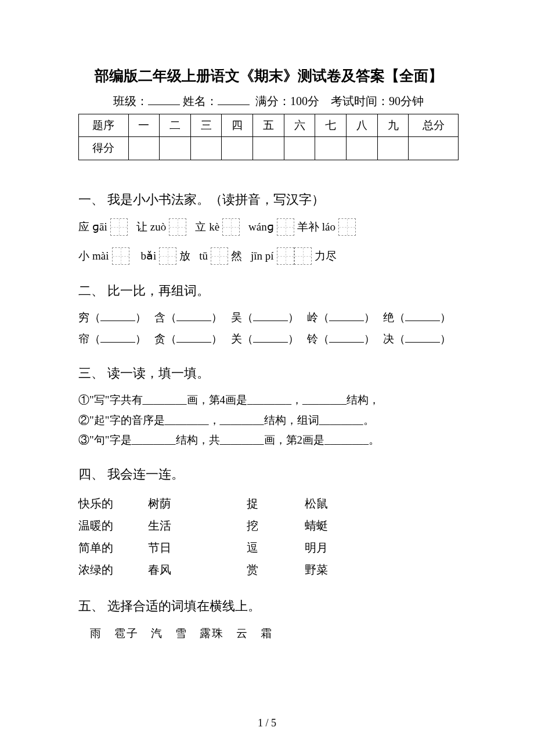 The height and width of the screenshot is (756, 534). Describe the element at coordinates (334, 503) in the screenshot. I see `cell: 松鼠` at that location.